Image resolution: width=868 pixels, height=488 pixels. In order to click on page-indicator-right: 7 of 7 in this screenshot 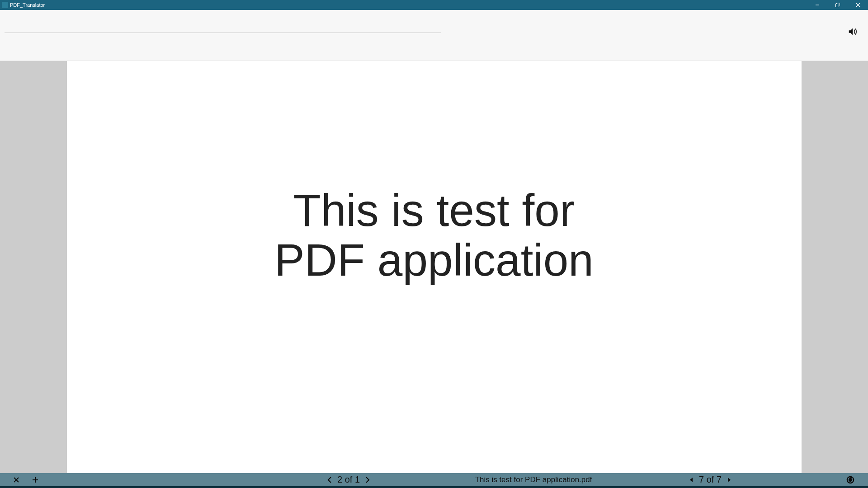, I will do `click(710, 480)`.